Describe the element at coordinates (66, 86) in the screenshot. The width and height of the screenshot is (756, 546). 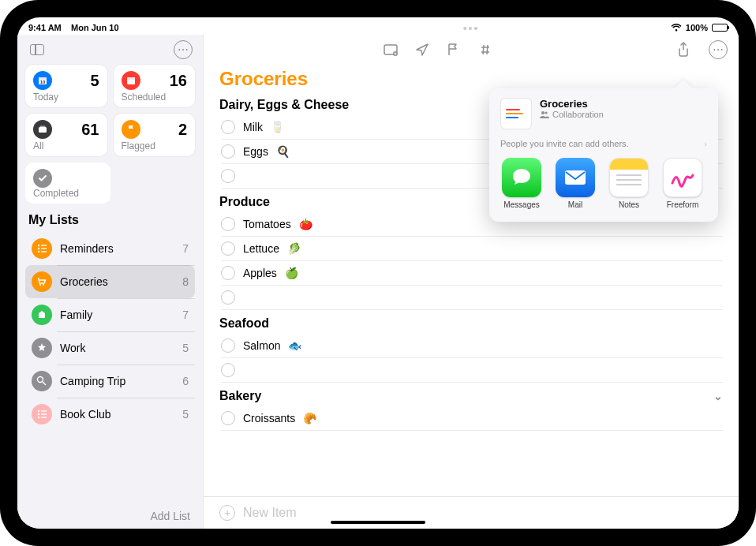
I see `smart-card-today: 105Today` at that location.